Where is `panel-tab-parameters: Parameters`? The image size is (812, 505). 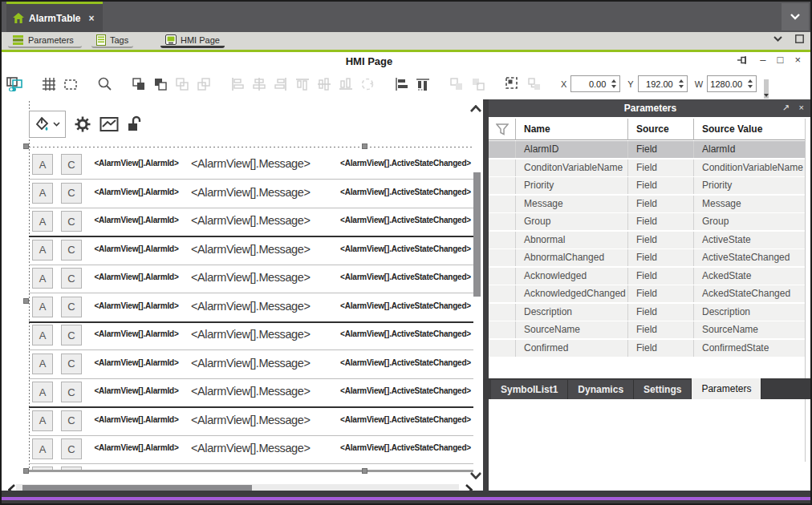 panel-tab-parameters: Parameters is located at coordinates (727, 389).